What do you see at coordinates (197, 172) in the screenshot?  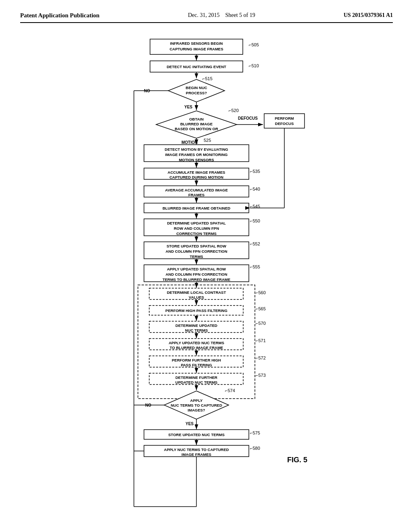 I see `svg-text: ACCUMULATE IMAGE FRAMES` at bounding box center [197, 172].